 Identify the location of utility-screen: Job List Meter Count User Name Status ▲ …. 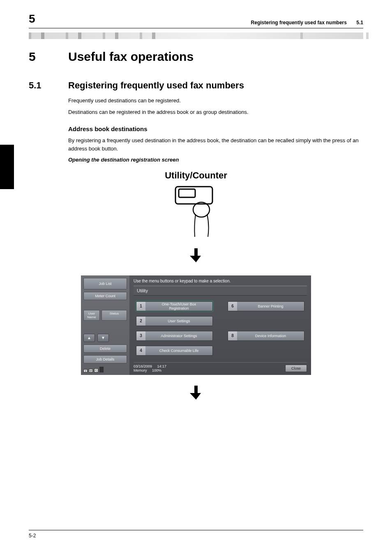
(196, 325).